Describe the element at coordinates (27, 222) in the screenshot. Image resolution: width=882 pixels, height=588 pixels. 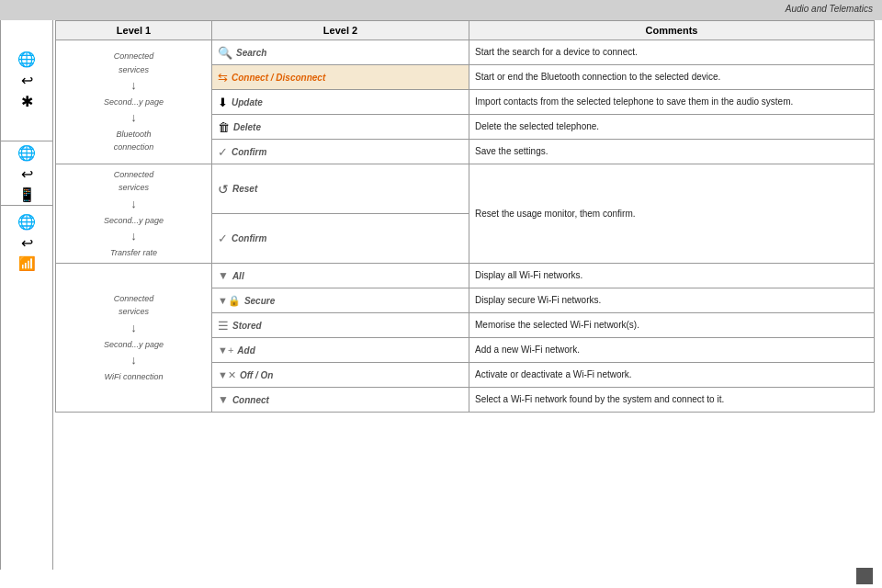
I see `globe-icon-3: 🌐` at that location.